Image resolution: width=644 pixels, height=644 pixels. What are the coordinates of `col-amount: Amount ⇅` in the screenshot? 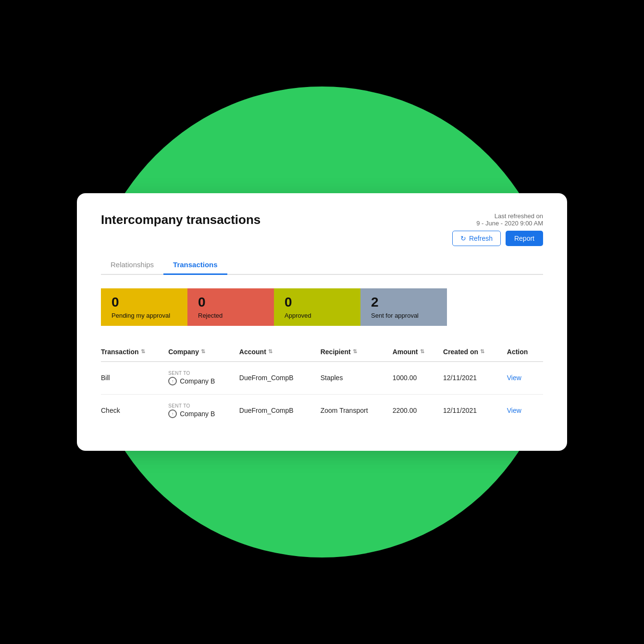 It's located at (418, 353).